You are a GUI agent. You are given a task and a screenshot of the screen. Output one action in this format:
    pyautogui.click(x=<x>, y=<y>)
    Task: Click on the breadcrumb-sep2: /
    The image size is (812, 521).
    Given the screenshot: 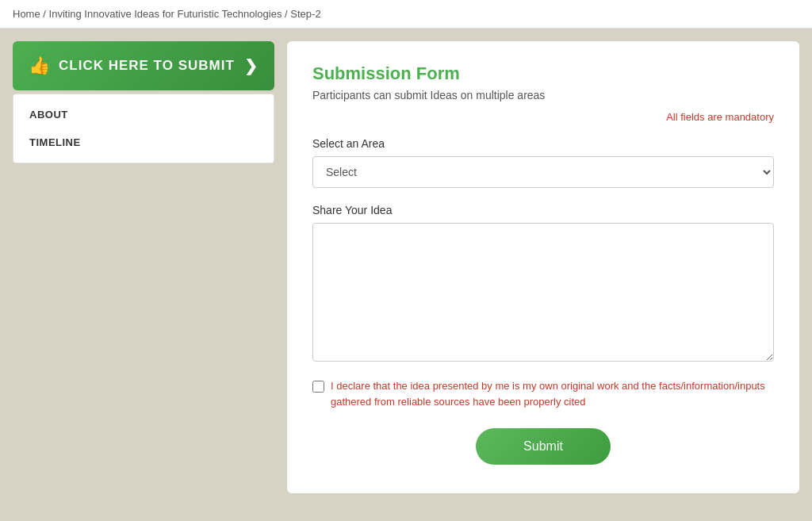 What is the action you would take?
    pyautogui.click(x=286, y=14)
    